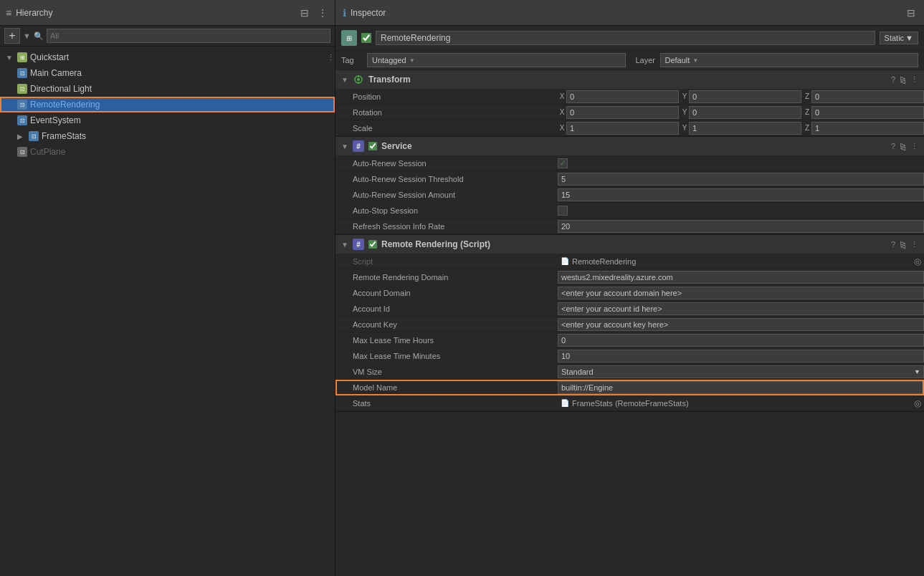 The height and width of the screenshot is (576, 924). I want to click on auto-renew-amount-label: Auto-Renew Session Amount, so click(447, 195).